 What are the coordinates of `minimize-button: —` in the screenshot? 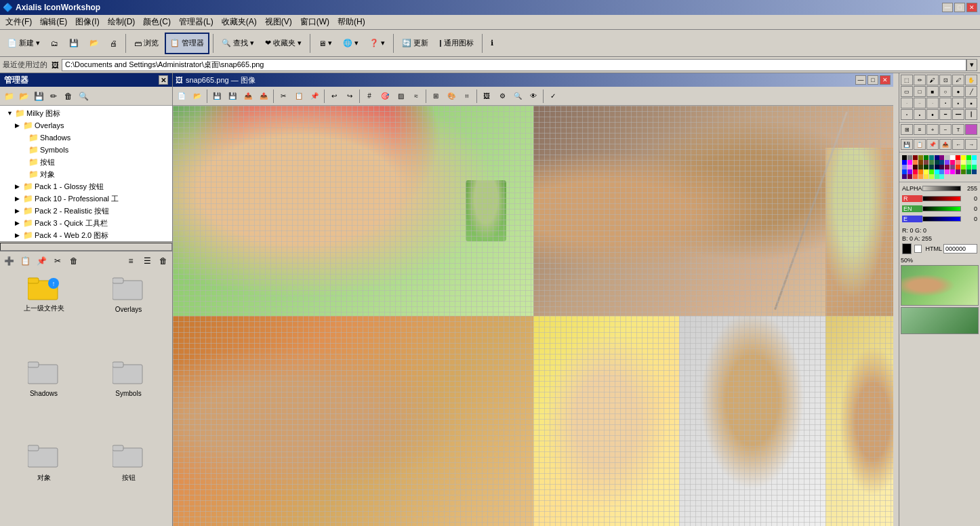 It's located at (947, 7).